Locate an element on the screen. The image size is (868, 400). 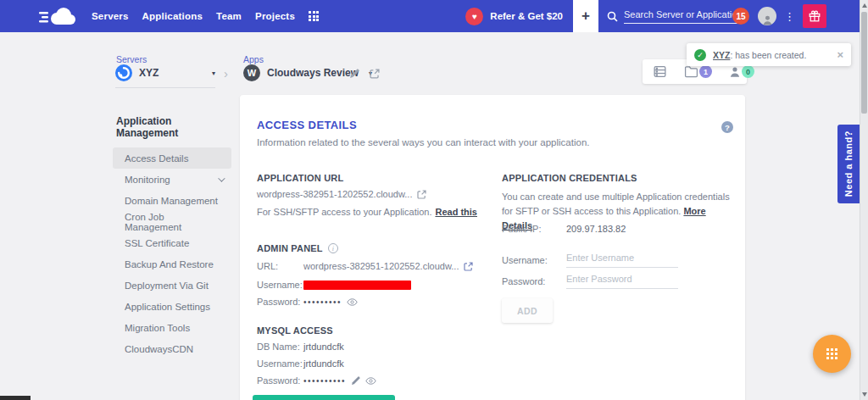
kebab-menu-icon: ⋮ is located at coordinates (790, 17).